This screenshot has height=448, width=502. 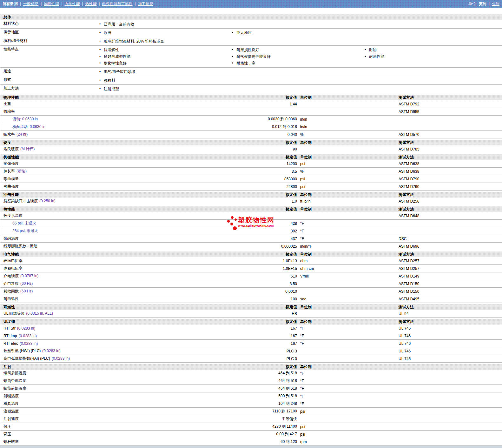 What do you see at coordinates (251, 328) in the screenshot?
I see `property-row: RTI Str(0.0283 in)167°FUL 746` at bounding box center [251, 328].